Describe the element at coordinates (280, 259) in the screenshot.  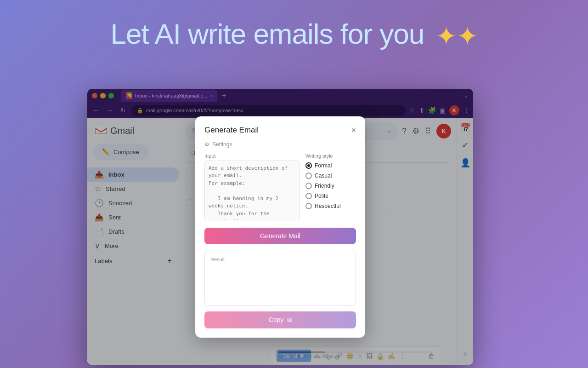
I see `result-label: Result` at that location.